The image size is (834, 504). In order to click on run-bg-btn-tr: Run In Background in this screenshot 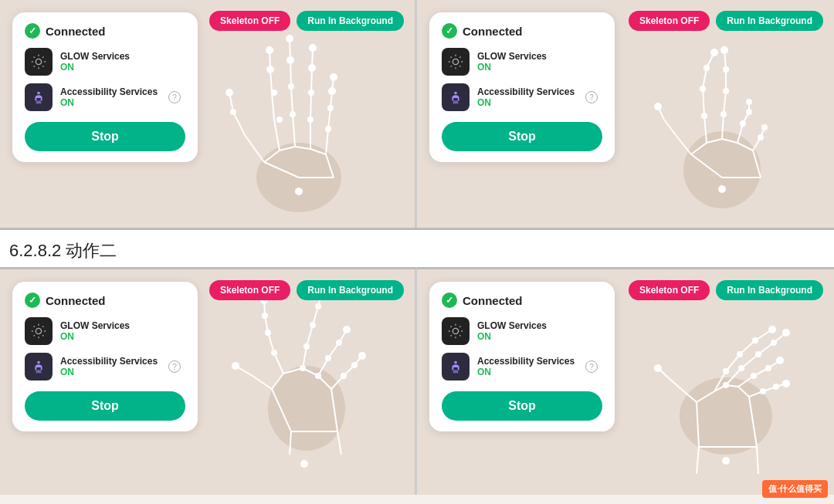, I will do `click(769, 21)`.